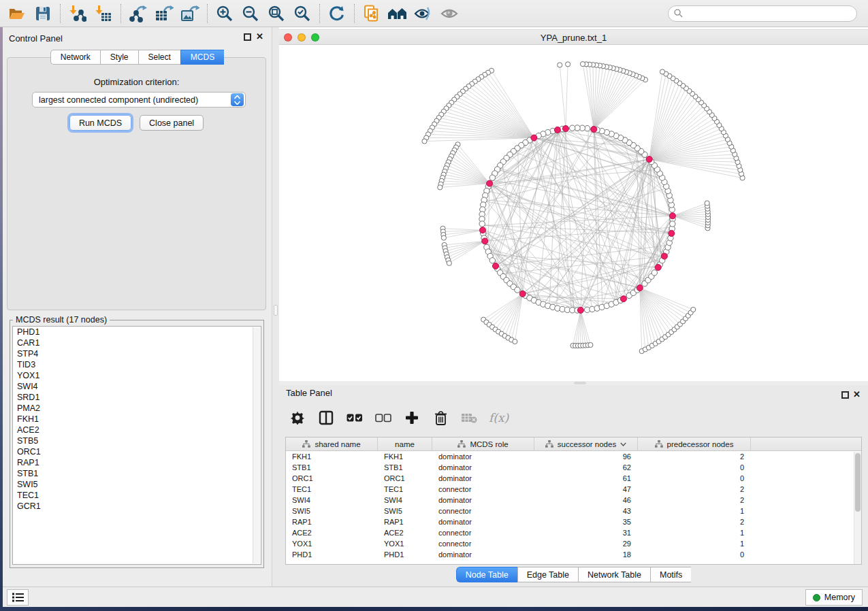 The width and height of the screenshot is (868, 611). I want to click on table-row: PHD1 PHD1 dominator 18 0, so click(573, 555).